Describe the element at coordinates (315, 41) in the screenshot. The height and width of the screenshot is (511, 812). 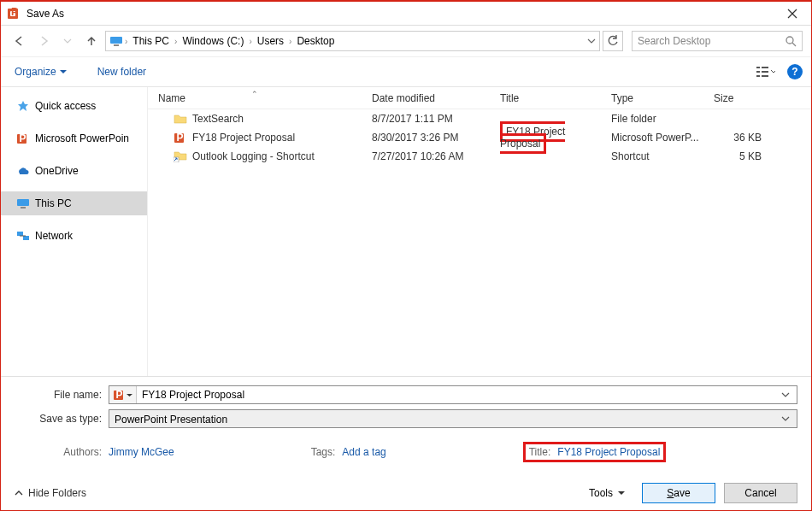
I see `breadcrumb-desktop: Desktop` at that location.